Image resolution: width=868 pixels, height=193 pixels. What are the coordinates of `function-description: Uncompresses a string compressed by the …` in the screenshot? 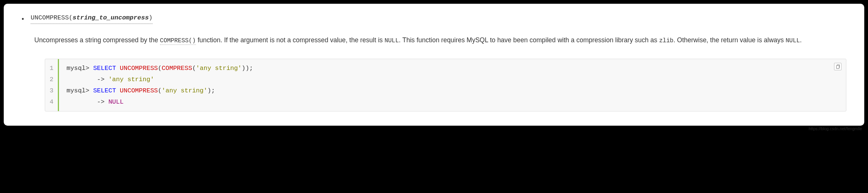 It's located at (440, 40).